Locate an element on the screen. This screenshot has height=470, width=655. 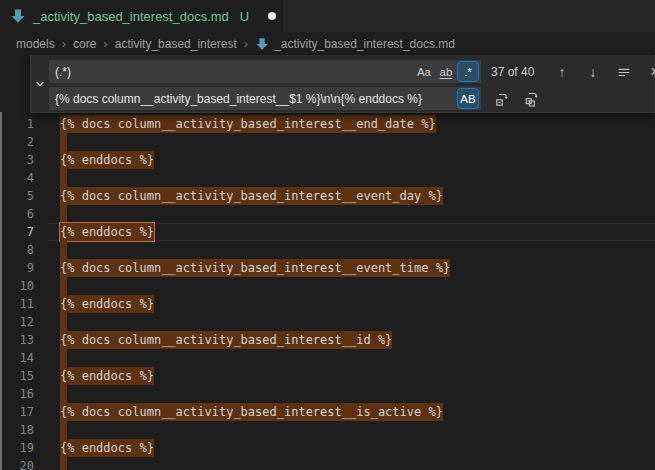
editor-line: 19 {% enddocs %} is located at coordinates (328, 448).